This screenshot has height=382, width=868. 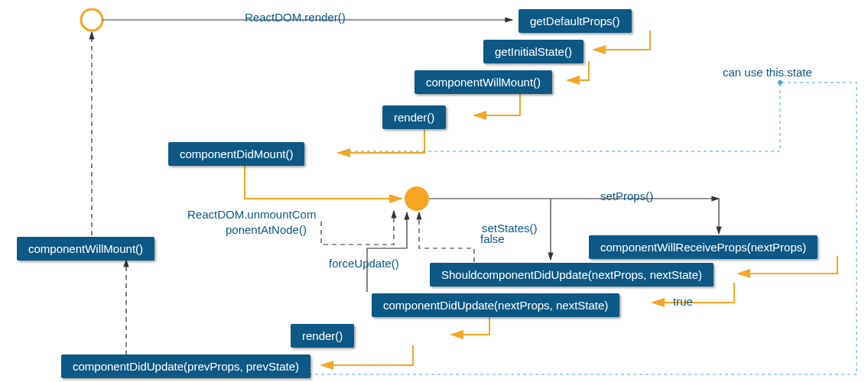 I want to click on node-getinitialstate: getInitialState(), so click(x=534, y=52).